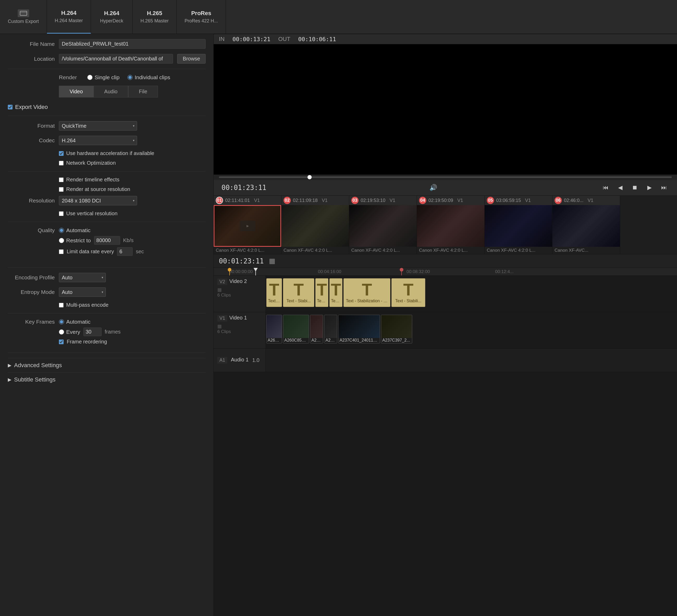  What do you see at coordinates (284, 39) in the screenshot?
I see `out-label: OUT` at bounding box center [284, 39].